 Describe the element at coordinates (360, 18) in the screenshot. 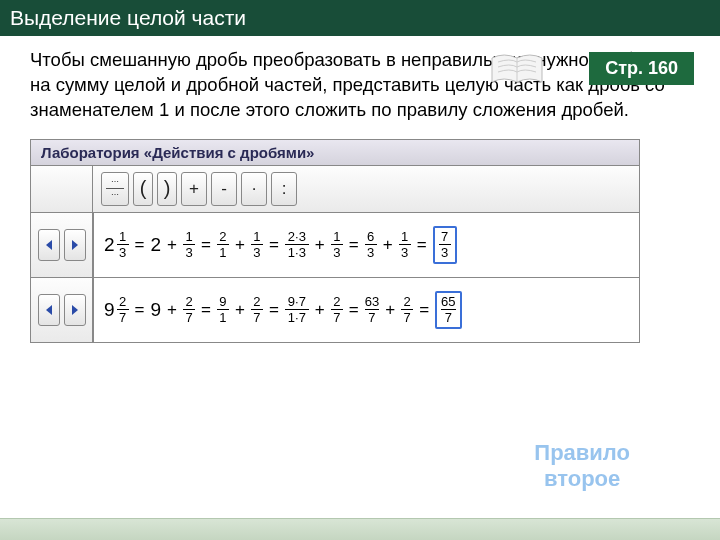

I see `slide-title: Выделение целой части` at that location.